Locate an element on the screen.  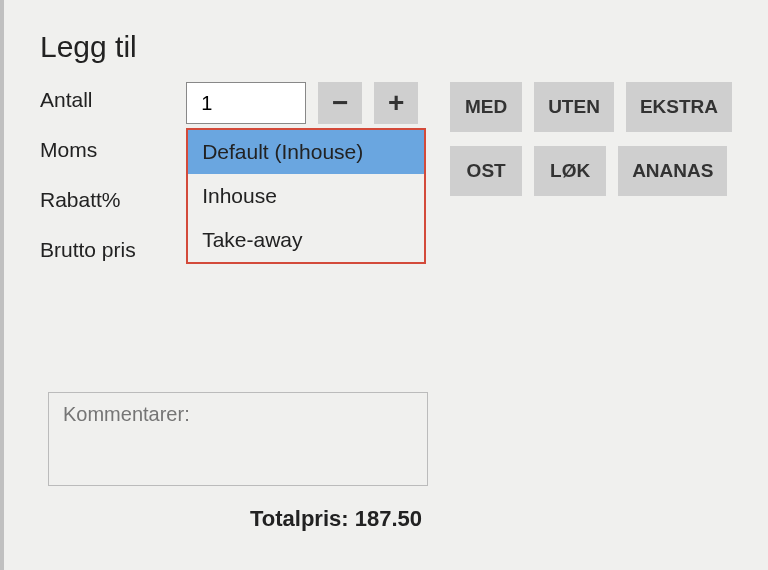
modifiers-row-2: OST LØK ANANAS is located at coordinates (591, 171).